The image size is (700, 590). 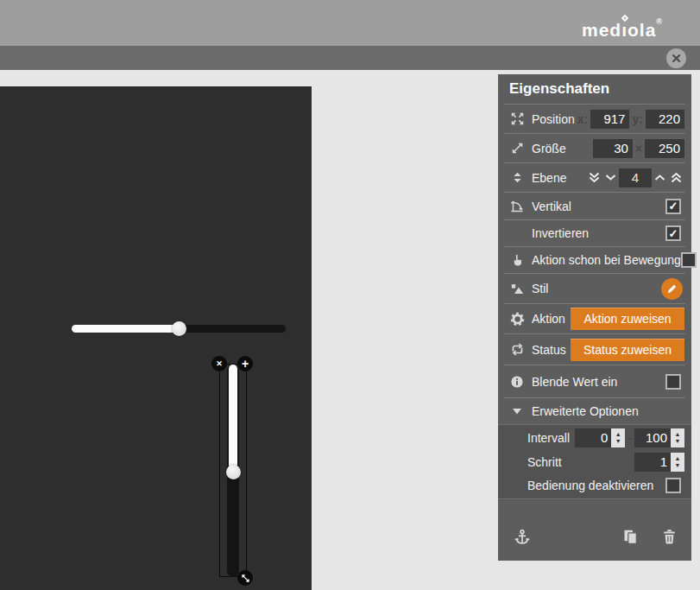 What do you see at coordinates (689, 260) in the screenshot?
I see `action-on-move-checkbox` at bounding box center [689, 260].